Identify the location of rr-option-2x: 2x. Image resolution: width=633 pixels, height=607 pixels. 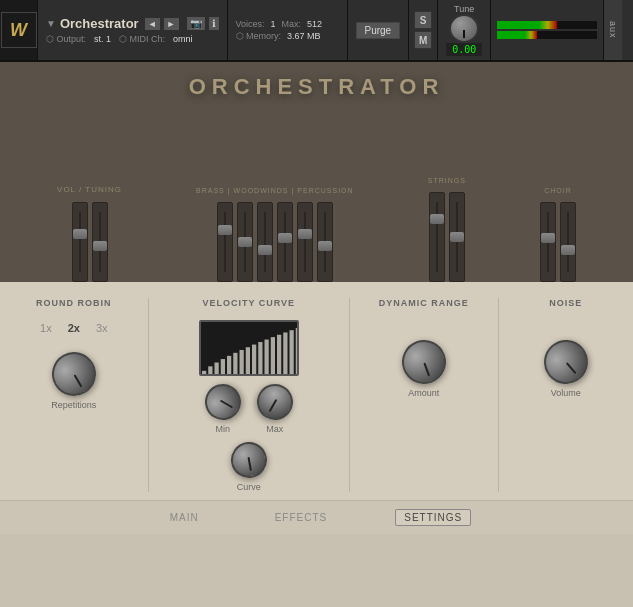
(74, 328).